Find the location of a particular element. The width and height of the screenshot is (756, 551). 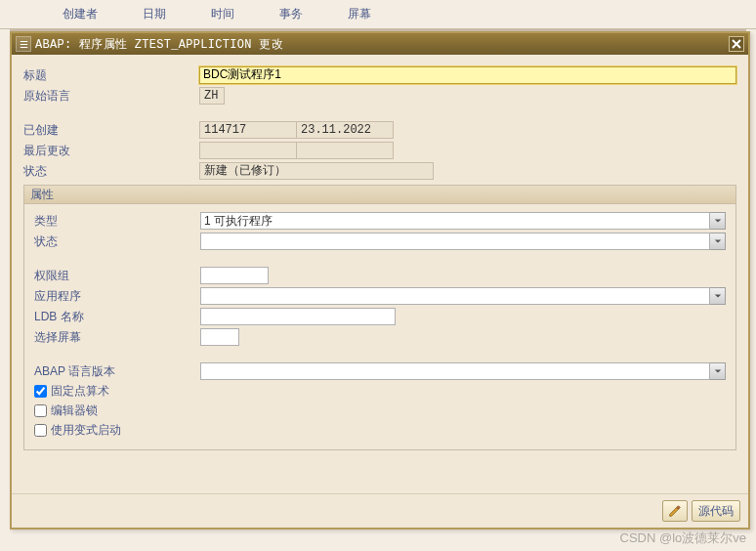

dialog-footer: 源代码 is located at coordinates (380, 510).